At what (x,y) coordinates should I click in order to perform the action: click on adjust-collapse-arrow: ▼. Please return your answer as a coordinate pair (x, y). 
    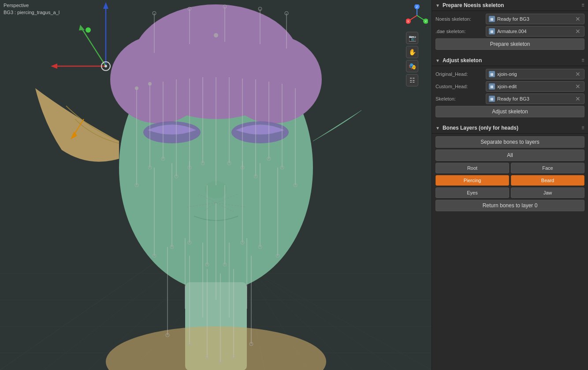
    Looking at the image, I should click on (438, 61).